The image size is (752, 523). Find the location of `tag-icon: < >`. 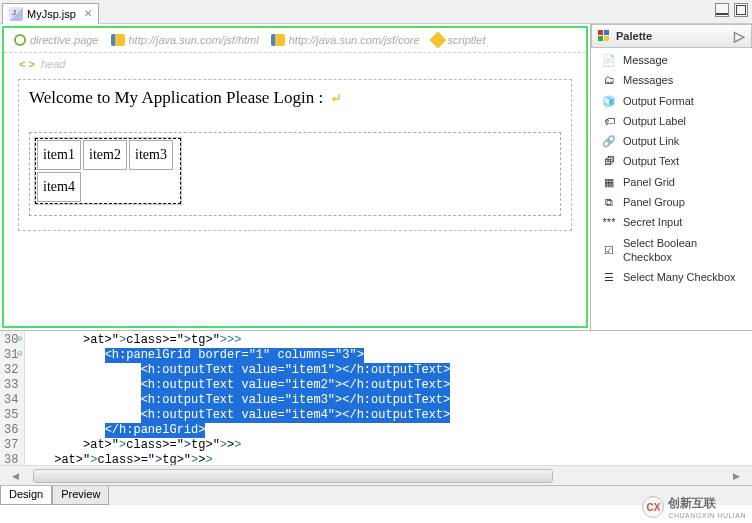

tag-icon: < > is located at coordinates (27, 64).